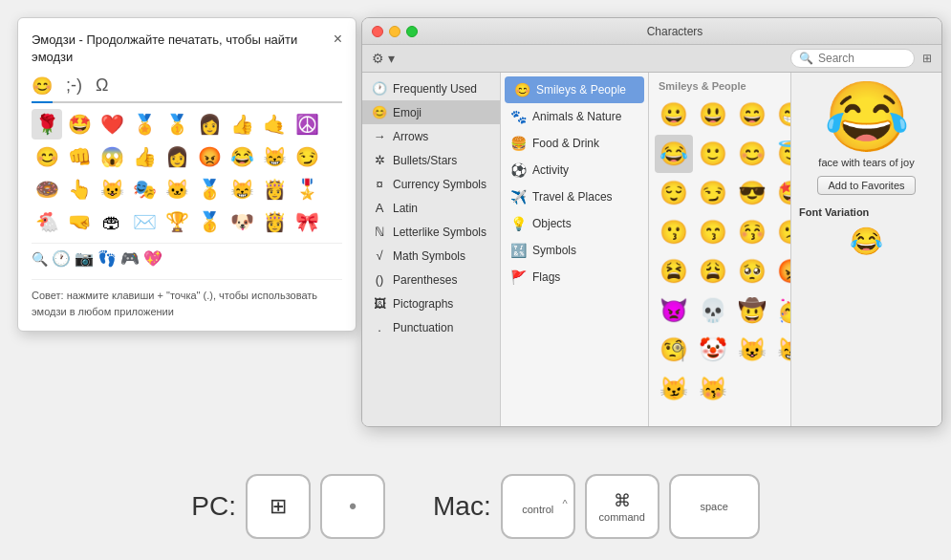 This screenshot has height=560, width=951. I want to click on win-emoji-cell: 🐶, so click(242, 222).